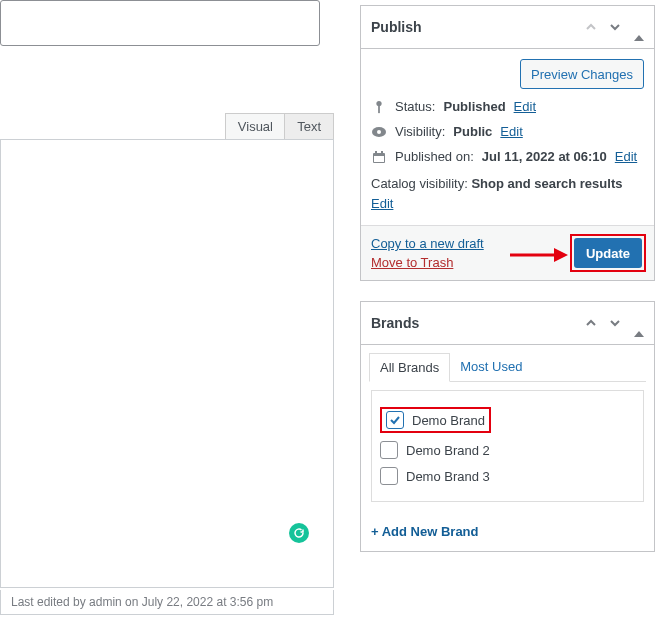  What do you see at coordinates (582, 74) in the screenshot?
I see `preview-changes-button: Preview Changes` at bounding box center [582, 74].